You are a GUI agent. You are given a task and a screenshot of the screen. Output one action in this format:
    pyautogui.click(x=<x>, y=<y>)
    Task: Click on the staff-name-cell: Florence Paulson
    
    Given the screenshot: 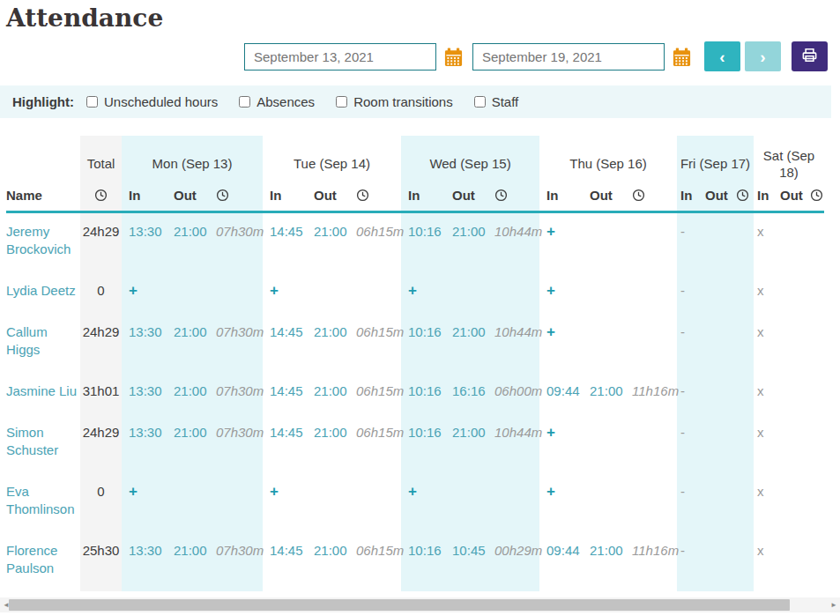 What is the action you would take?
    pyautogui.click(x=43, y=562)
    